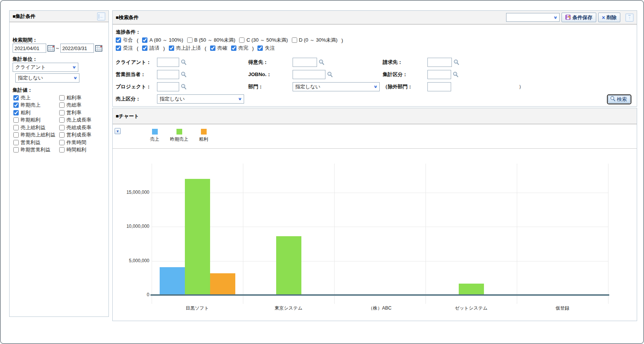  Describe the element at coordinates (36, 128) in the screenshot. I see `agg-value-item: 売上総利益` at that location.